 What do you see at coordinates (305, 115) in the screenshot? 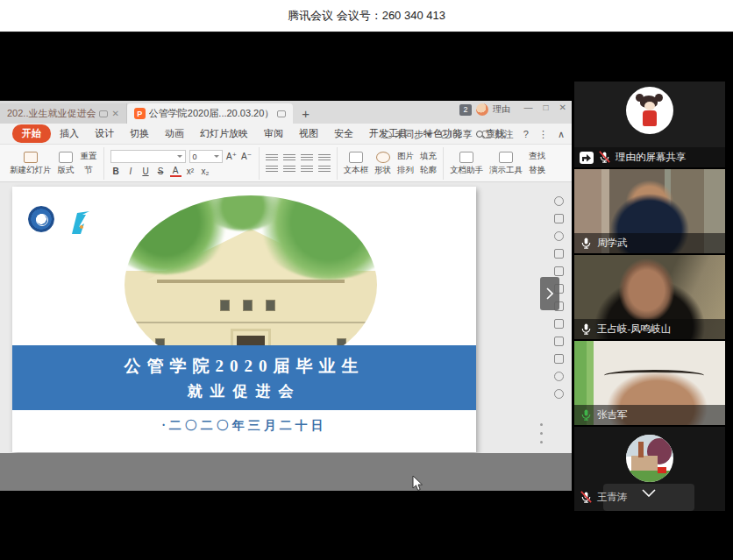
I see `new-tab-button: +` at bounding box center [305, 115].